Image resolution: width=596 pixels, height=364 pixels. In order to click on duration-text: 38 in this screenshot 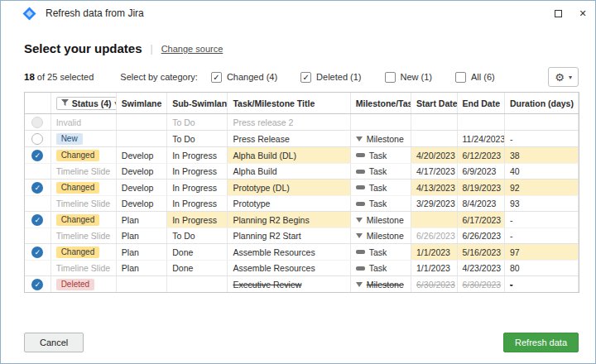, I will do `click(515, 156)`.